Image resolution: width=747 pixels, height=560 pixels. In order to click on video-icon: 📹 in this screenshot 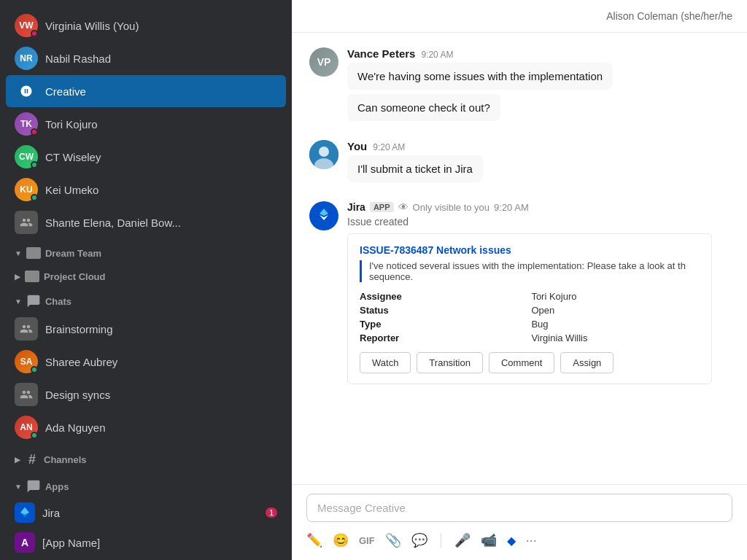, I will do `click(489, 540)`.